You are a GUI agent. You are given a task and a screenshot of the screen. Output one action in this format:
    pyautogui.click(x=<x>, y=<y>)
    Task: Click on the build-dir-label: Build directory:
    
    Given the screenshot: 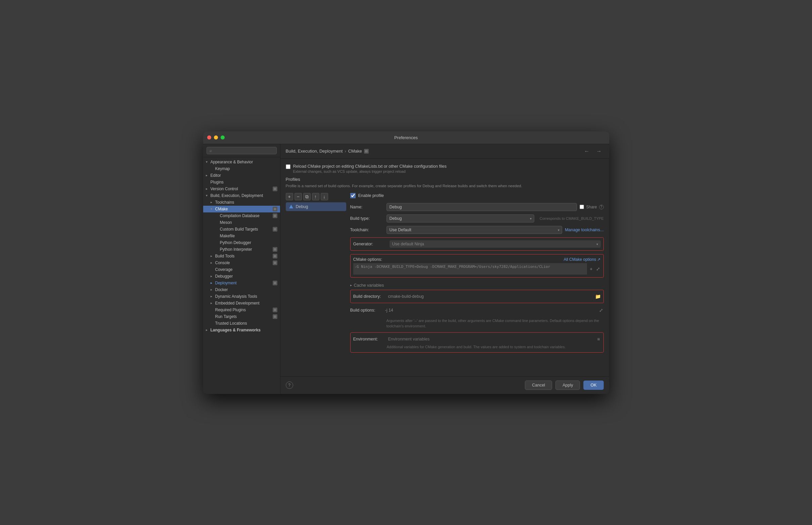 What is the action you would take?
    pyautogui.click(x=370, y=297)
    